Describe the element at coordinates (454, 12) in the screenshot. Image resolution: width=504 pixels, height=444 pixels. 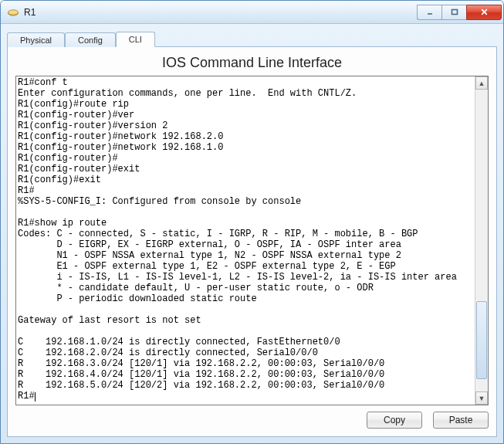
I see `maximize-button` at that location.